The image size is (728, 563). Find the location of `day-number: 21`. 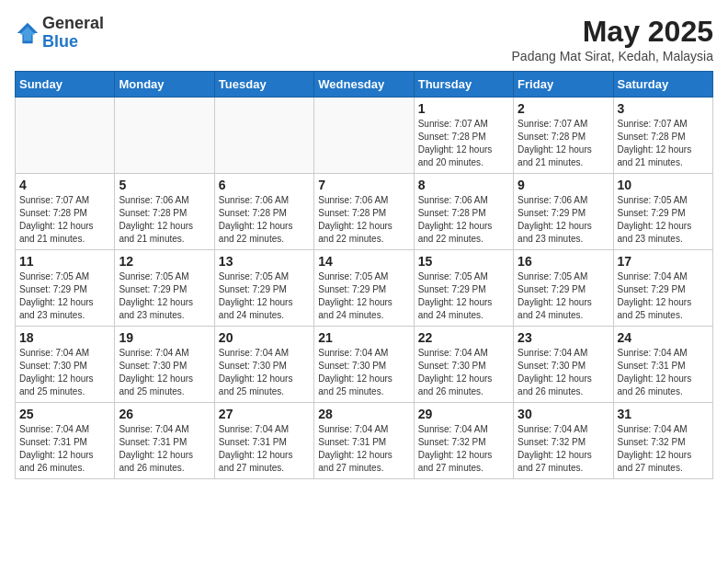

day-number: 21 is located at coordinates (364, 338).